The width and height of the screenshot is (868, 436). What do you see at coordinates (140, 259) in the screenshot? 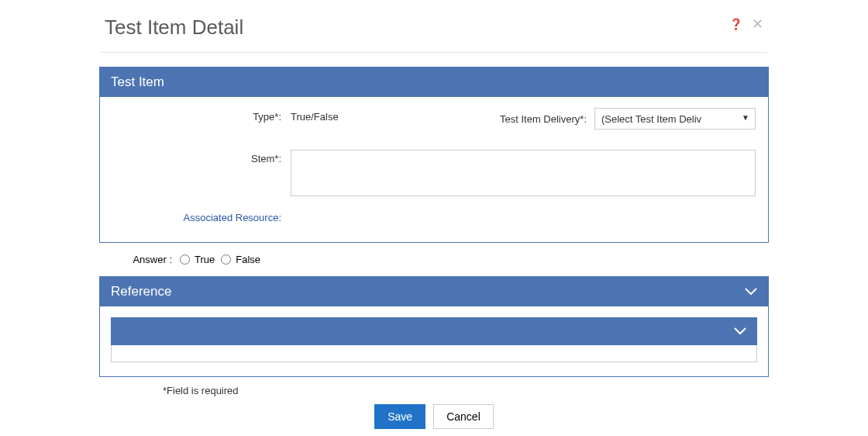
I see `answer-label: Answer :` at bounding box center [140, 259].